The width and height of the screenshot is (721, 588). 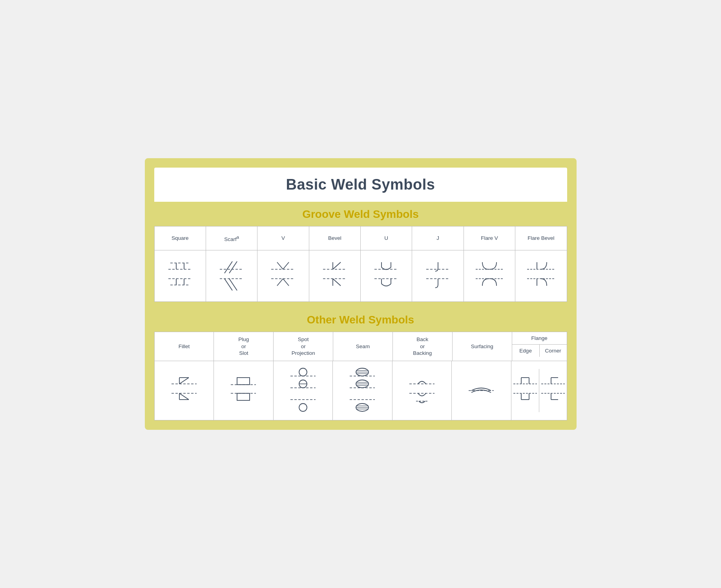 I want to click on flange-symbol-edge, so click(x=525, y=391).